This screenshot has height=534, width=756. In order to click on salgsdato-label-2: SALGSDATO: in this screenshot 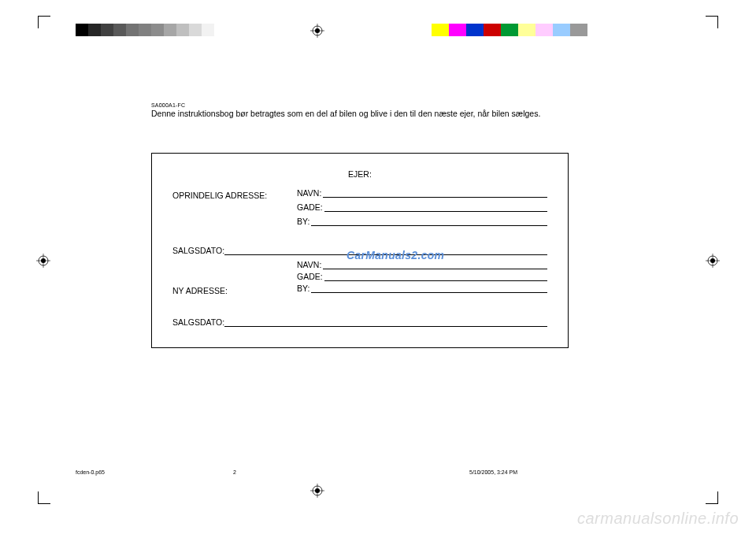, I will do `click(198, 322)`.